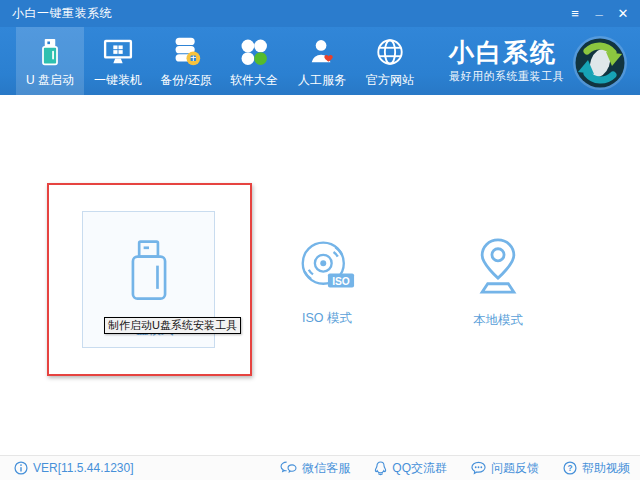 This screenshot has width=640, height=480. Describe the element at coordinates (341, 282) in the screenshot. I see `iso-badge-text: ISO` at that location.